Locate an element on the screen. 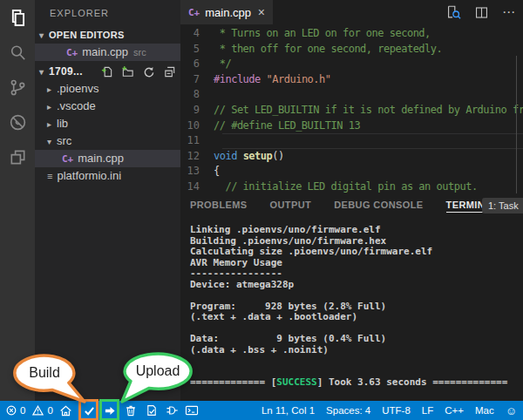 This screenshot has height=420, width=523. code-line-12: 12void setup() is located at coordinates (352, 157).